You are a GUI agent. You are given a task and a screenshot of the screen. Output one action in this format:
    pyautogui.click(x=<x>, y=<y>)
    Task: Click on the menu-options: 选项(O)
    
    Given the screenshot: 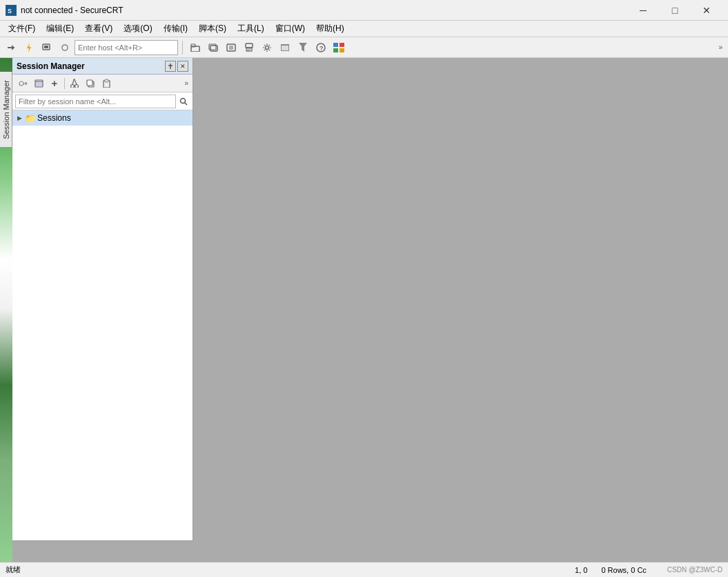 What is the action you would take?
    pyautogui.click(x=138, y=29)
    